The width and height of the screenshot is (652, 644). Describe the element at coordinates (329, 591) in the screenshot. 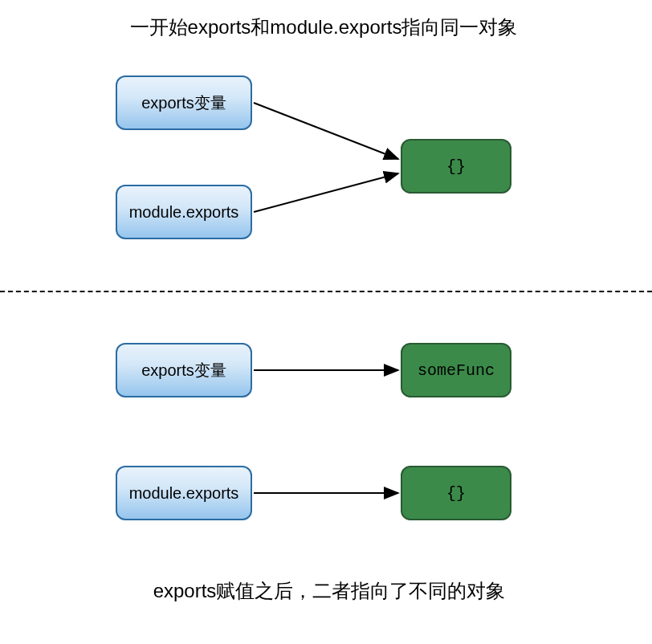

I see `title-bottom: exports赋值之后，二者指向了不同的对象` at that location.